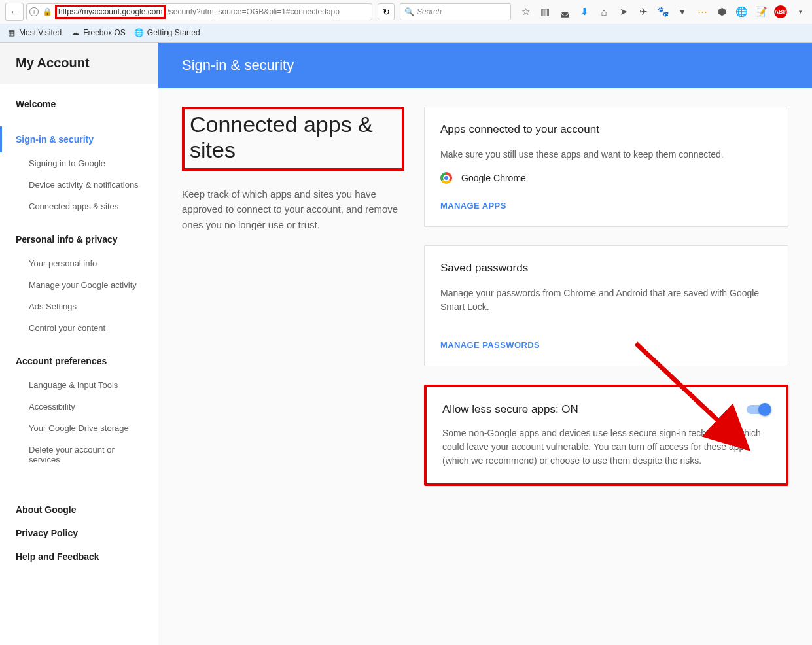 Image resolution: width=812 pixels, height=645 pixels. I want to click on download-icon: ⬇, so click(584, 12).